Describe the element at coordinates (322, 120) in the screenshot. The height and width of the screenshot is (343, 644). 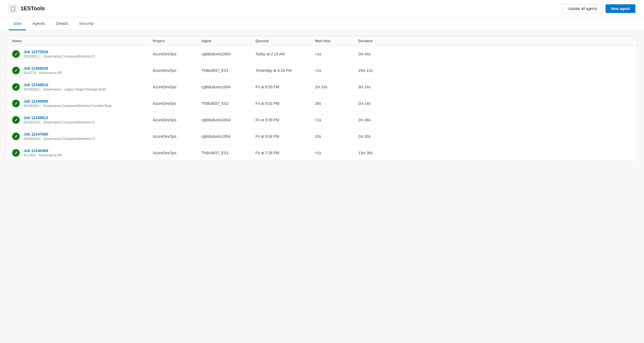
I see `table-row: ✓ Job 12348813 20190329.1 Governance.Com…` at that location.